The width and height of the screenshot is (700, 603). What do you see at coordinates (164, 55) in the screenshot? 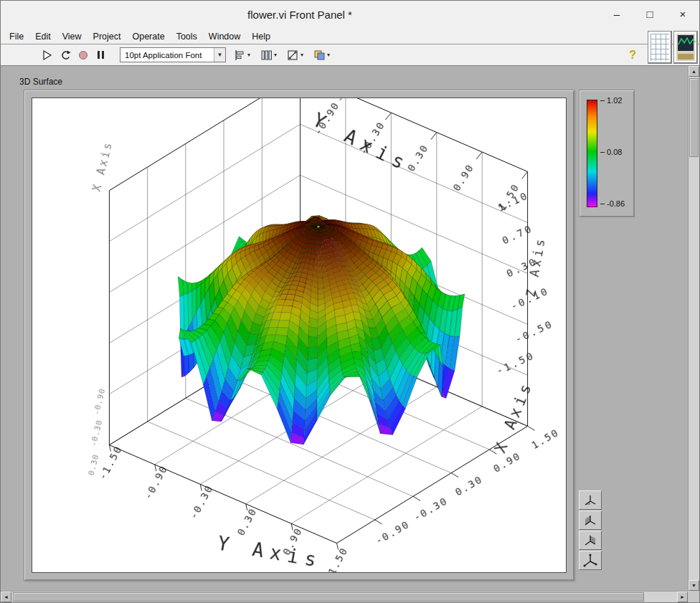
I see `font-selector-value: 10pt Application Font` at bounding box center [164, 55].